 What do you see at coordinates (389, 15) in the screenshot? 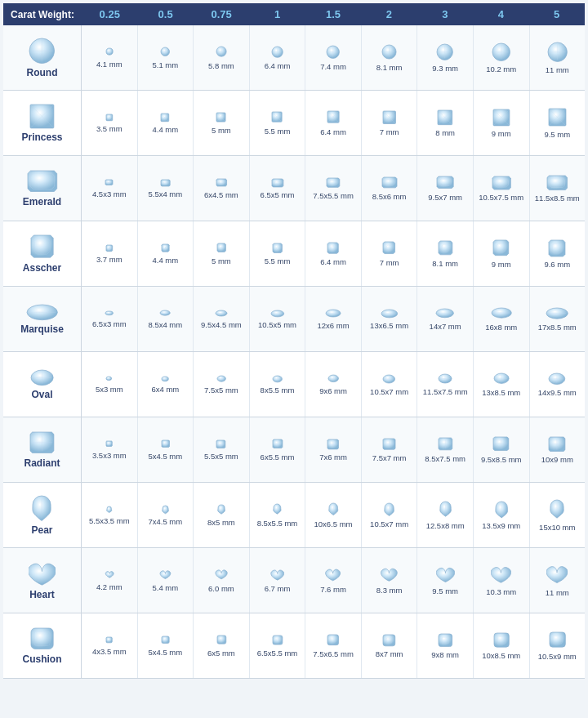
I see `header-weight-2: 2` at bounding box center [389, 15].